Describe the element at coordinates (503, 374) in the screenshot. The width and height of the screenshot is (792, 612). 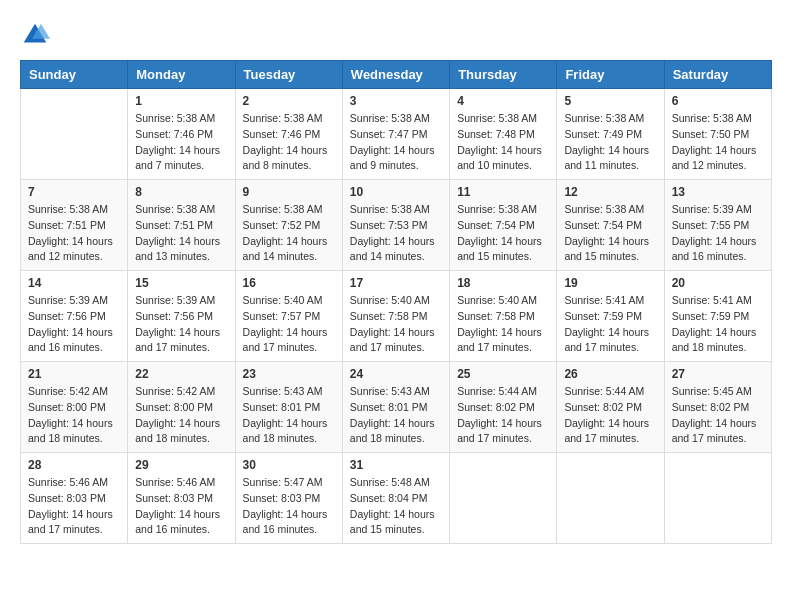
I see `day-number: 25` at that location.